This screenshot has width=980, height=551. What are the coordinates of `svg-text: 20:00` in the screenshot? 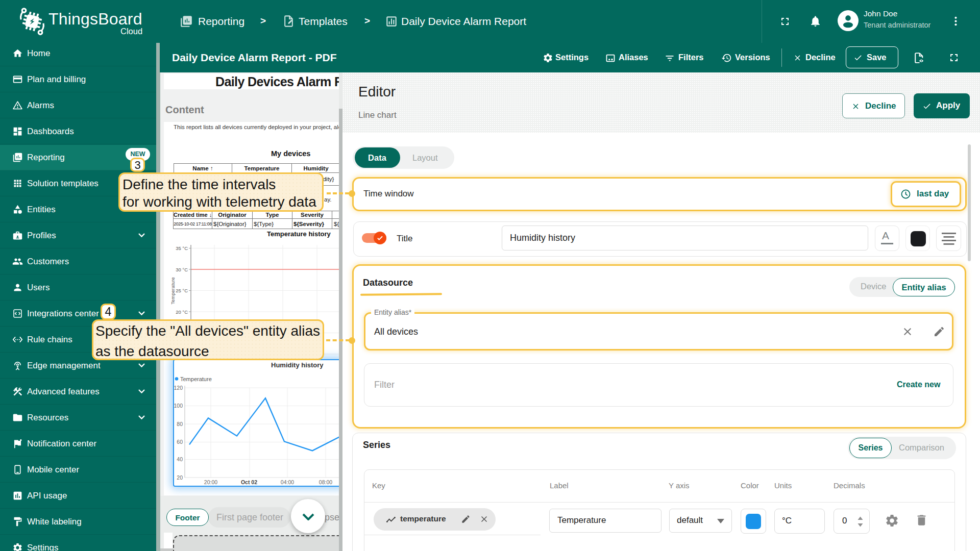 It's located at (211, 482).